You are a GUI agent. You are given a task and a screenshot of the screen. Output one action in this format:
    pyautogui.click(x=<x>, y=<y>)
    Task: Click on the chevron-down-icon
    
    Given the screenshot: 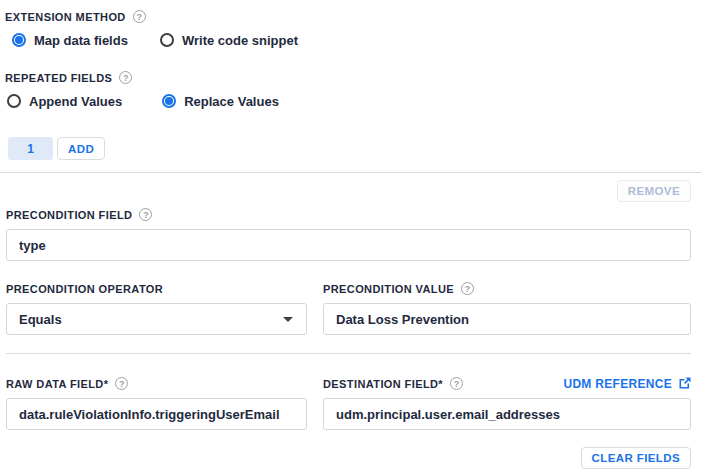 What is the action you would take?
    pyautogui.click(x=288, y=320)
    